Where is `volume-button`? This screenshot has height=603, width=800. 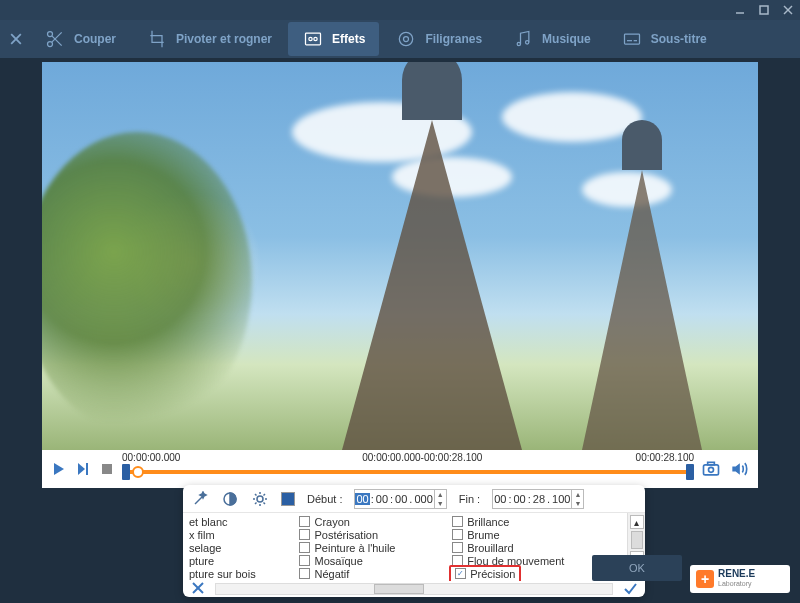
volume-button is located at coordinates (739, 469).